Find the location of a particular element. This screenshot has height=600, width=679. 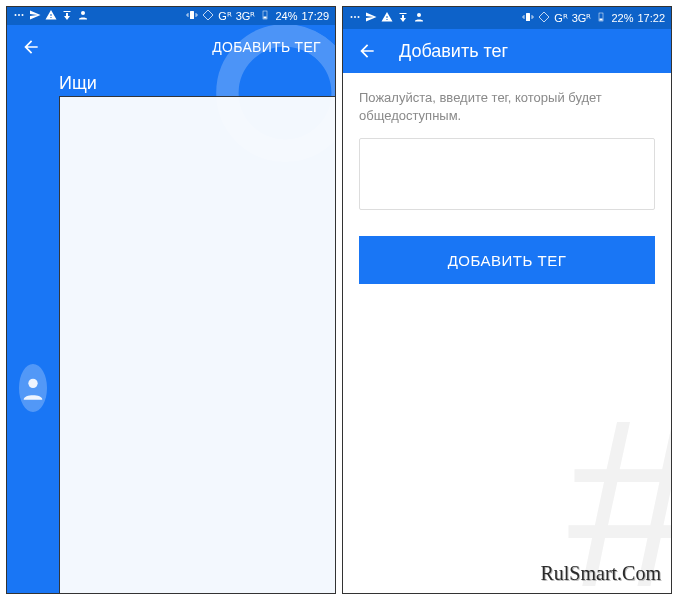

battery-percent: 22% is located at coordinates (622, 18).